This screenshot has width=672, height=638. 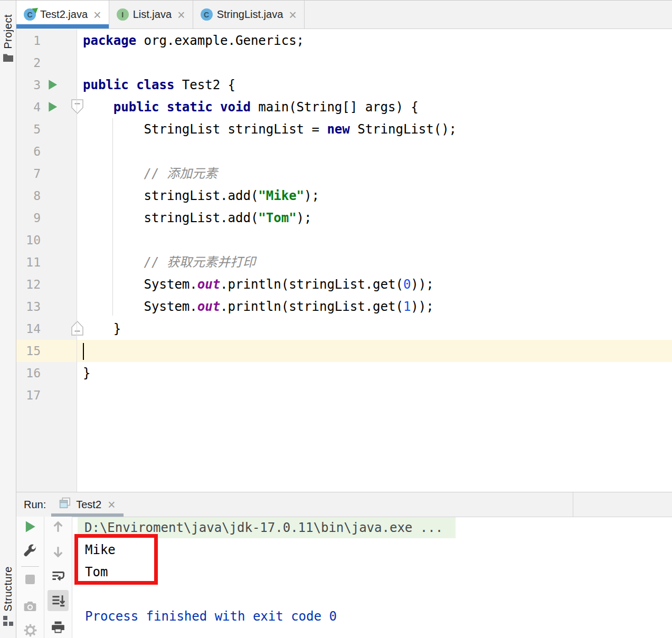 I want to click on structure-toolwindow-button: Structure, so click(x=8, y=597).